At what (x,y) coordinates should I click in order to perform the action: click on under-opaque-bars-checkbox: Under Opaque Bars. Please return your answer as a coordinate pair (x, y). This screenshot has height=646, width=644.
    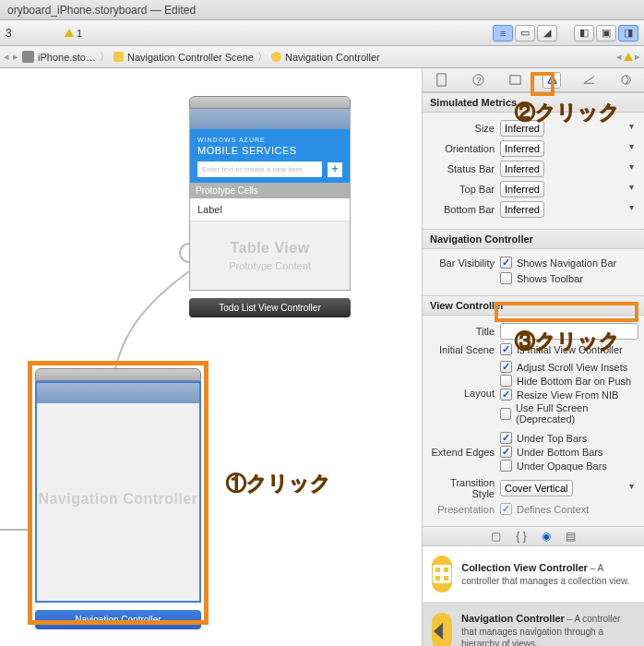
    Looking at the image, I should click on (569, 465).